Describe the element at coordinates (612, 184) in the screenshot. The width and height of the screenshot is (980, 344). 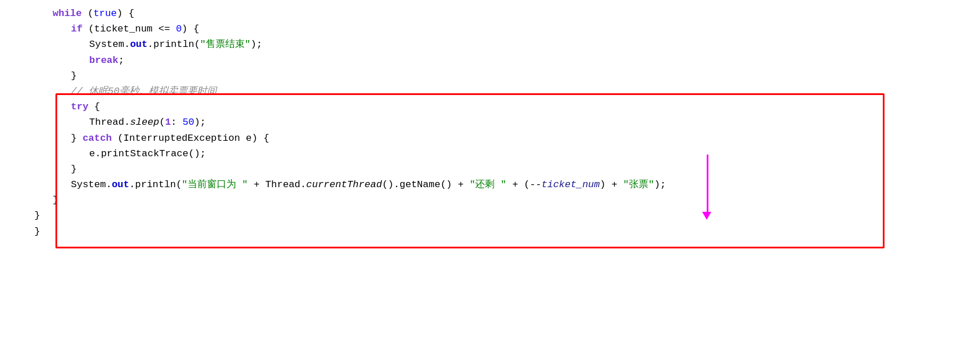
I see `code-token: ) +` at that location.